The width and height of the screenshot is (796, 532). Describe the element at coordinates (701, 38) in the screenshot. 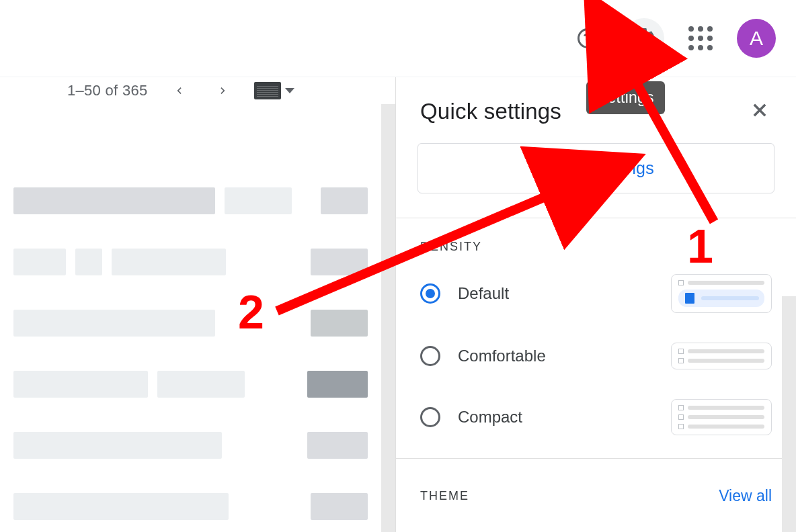

I see `apps-icon` at that location.